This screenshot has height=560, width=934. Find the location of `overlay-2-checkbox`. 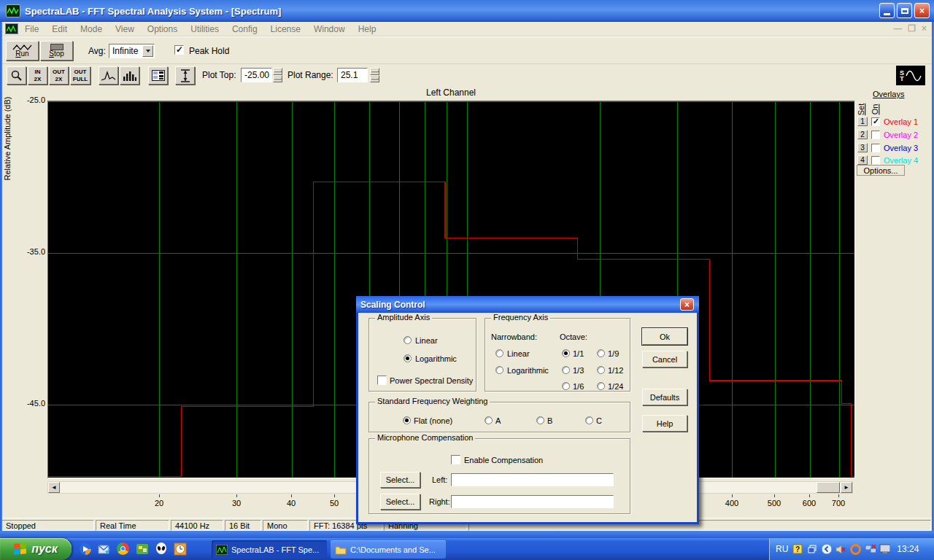

overlay-2-checkbox is located at coordinates (876, 135).